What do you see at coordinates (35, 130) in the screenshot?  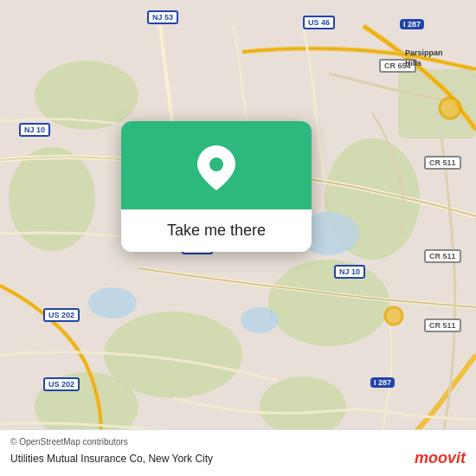 I see `road-badge-nj10-left: NJ 10` at bounding box center [35, 130].